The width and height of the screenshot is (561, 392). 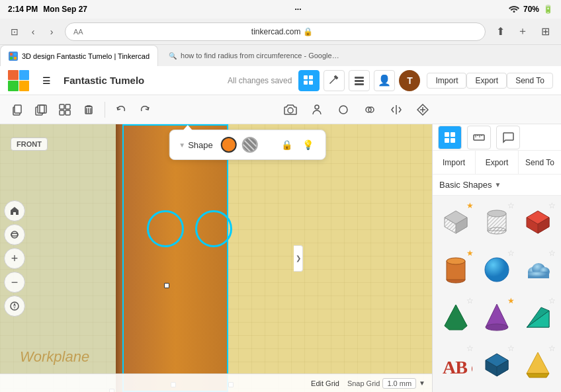 What do you see at coordinates (359, 81) in the screenshot?
I see `layers-icon` at bounding box center [359, 81].